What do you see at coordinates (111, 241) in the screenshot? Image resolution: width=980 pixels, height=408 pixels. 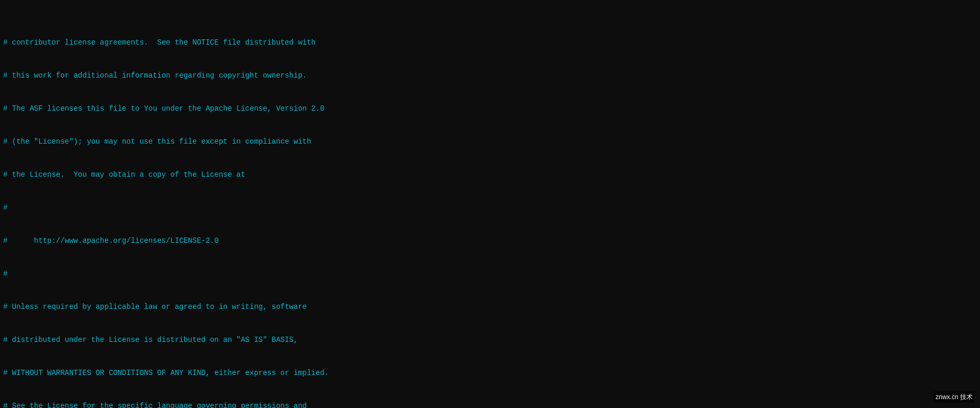 I see `comment-line-7: # http://www.apache.org/licenses/LICENSE…` at bounding box center [111, 241].